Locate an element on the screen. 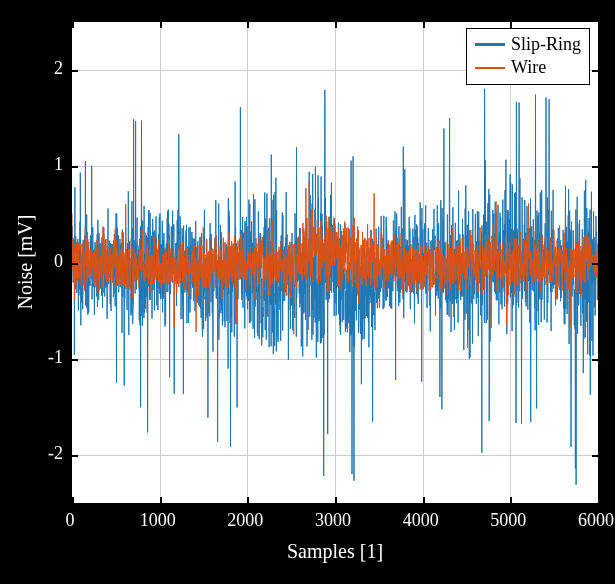 This screenshot has width=615, height=584. x-axis-label: Samples [1] is located at coordinates (335, 552).